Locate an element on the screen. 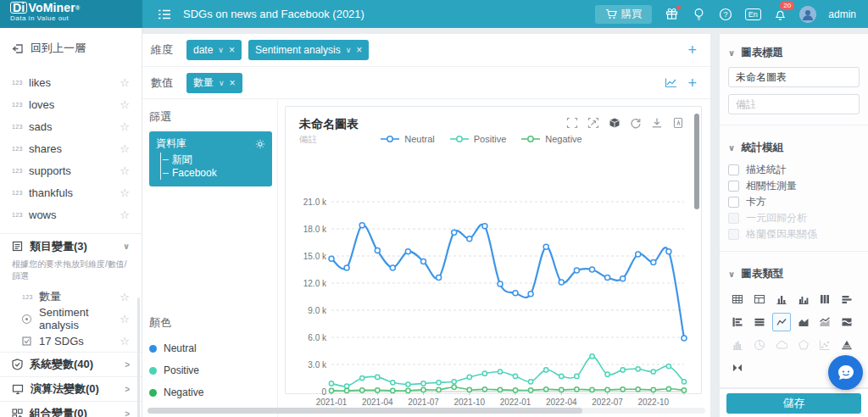 This screenshot has width=868, height=417. save-button: 儲存 is located at coordinates (793, 403).